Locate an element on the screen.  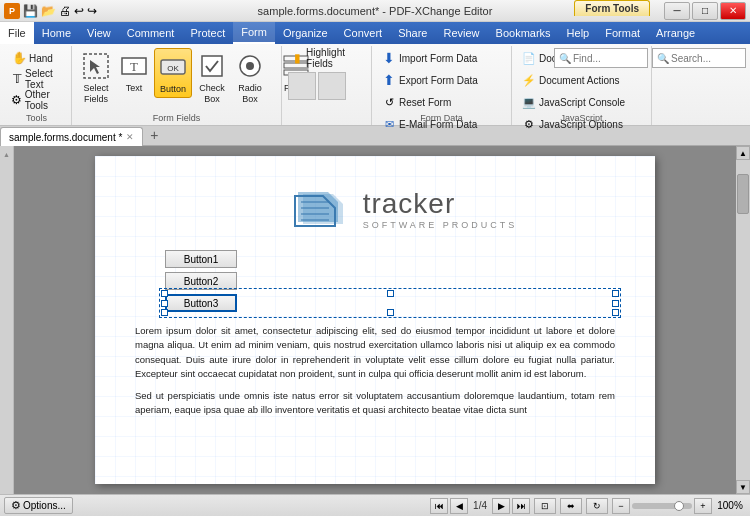
form-button-1: Button1 is located at coordinates (201, 259).